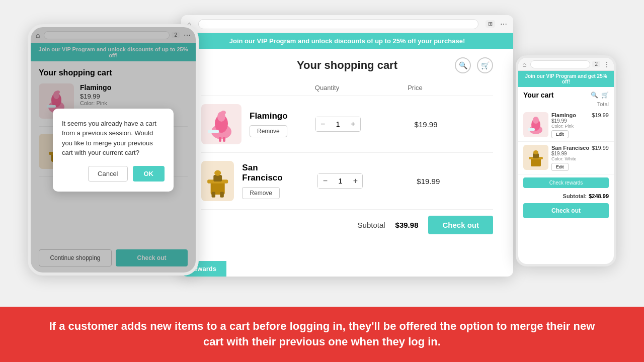 The image size is (644, 362). What do you see at coordinates (600, 95) in the screenshot?
I see `mobile-right-icons: 🔍 🛒` at bounding box center [600, 95].